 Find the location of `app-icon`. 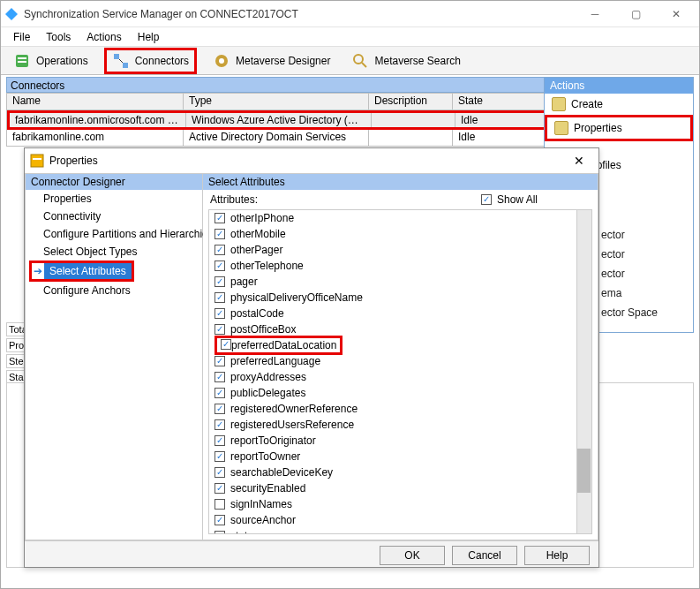

app-icon is located at coordinates (11, 14).